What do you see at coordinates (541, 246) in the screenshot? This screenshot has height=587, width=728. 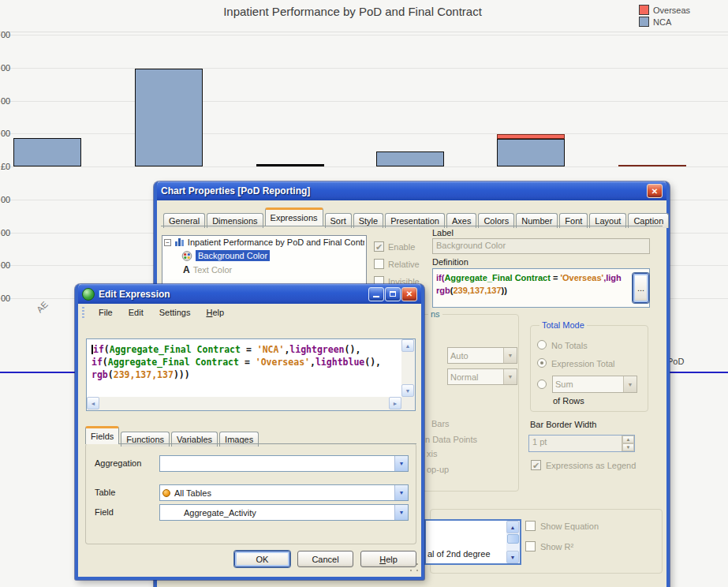 I see `label-input: Background Color` at bounding box center [541, 246].